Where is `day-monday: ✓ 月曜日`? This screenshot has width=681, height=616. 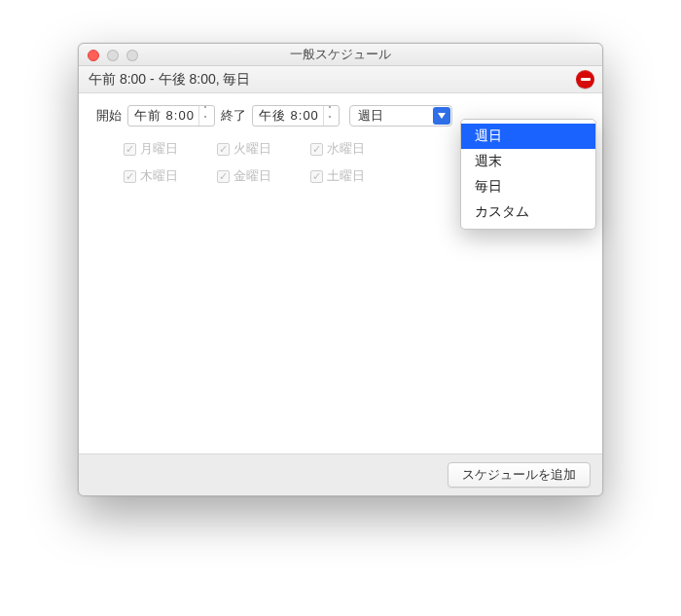 day-monday: ✓ 月曜日 is located at coordinates (170, 149).